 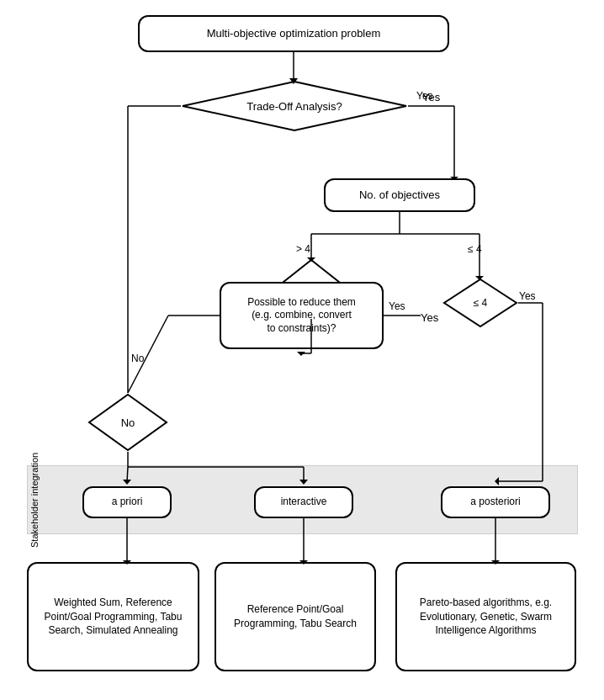 What do you see at coordinates (127, 502) in the screenshot?
I see `apriori-box: a priori` at bounding box center [127, 502].